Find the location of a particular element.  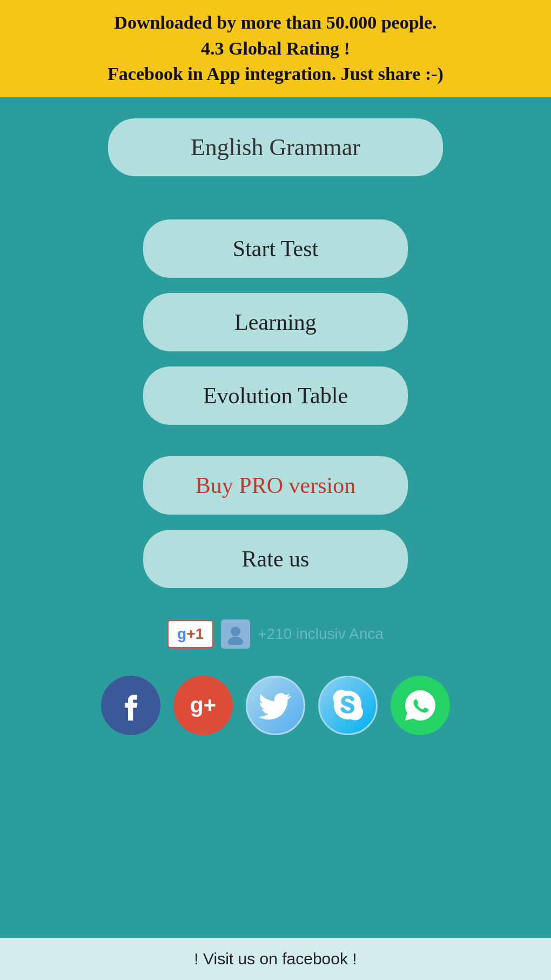

svg-text: g+ is located at coordinates (203, 704).